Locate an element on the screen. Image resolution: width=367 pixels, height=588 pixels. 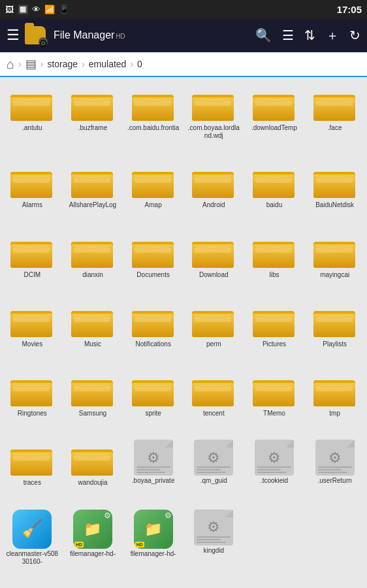
file-item: ⚙ .boyaa_private is located at coordinates (153, 470).